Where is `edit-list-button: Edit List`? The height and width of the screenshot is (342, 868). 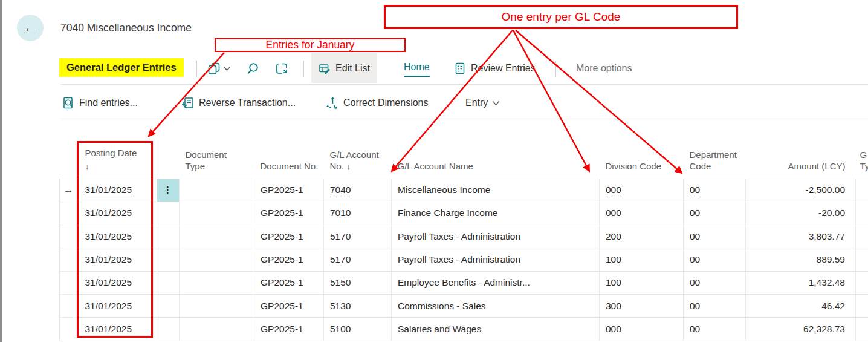
edit-list-button: Edit List is located at coordinates (345, 68).